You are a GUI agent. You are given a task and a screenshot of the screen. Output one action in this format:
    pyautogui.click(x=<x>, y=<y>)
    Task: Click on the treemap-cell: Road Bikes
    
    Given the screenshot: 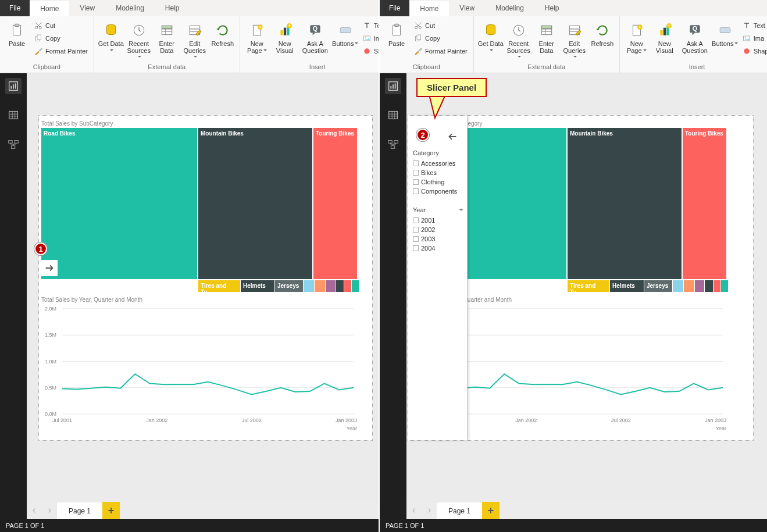 What is the action you would take?
    pyautogui.click(x=119, y=203)
    